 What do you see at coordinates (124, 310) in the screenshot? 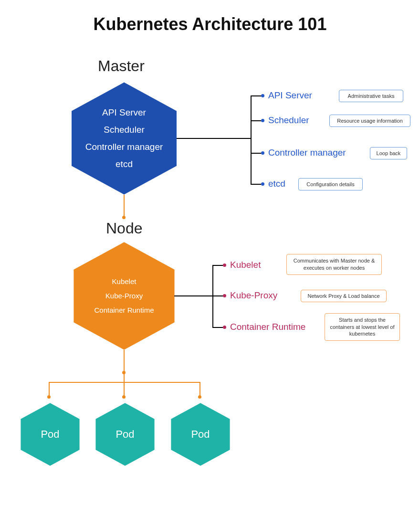
I see `node-component-2: Container Runtime` at bounding box center [124, 310].